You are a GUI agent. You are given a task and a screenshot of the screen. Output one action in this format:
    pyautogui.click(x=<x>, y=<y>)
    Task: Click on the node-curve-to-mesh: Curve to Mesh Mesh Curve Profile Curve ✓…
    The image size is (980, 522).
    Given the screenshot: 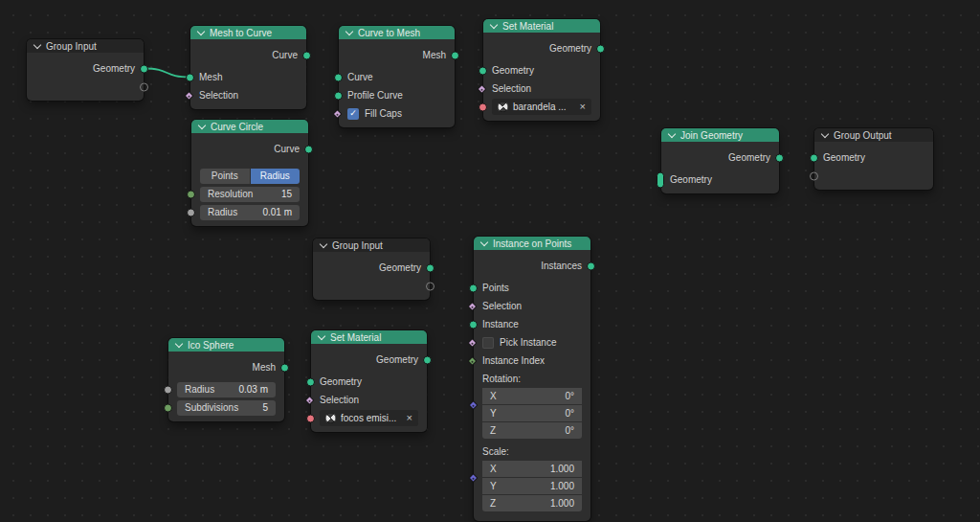 What is the action you would take?
    pyautogui.click(x=396, y=77)
    